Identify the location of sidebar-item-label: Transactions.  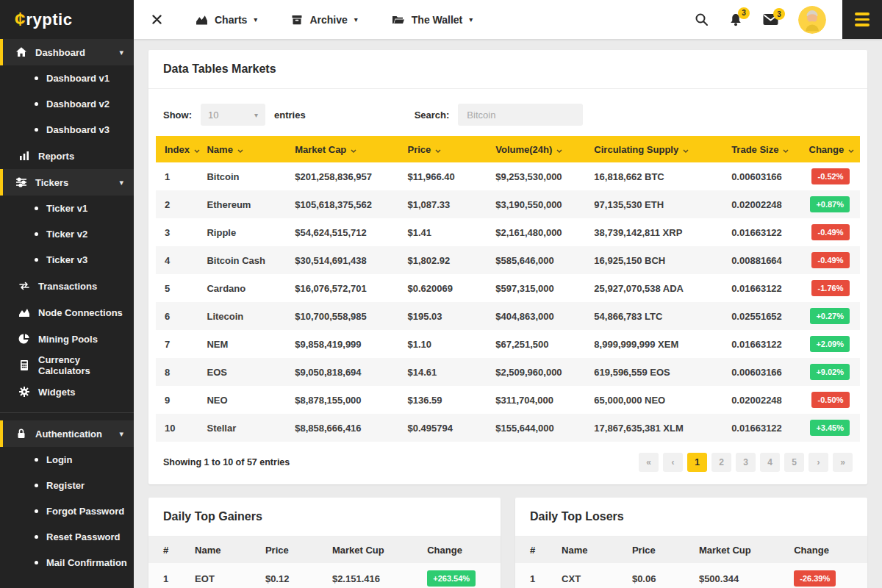
(68, 287).